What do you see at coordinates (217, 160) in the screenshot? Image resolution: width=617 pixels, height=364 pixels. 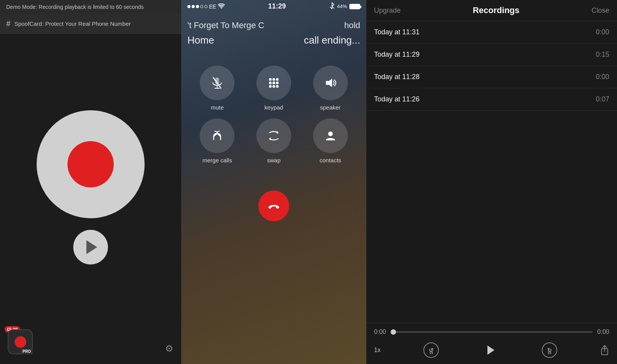 I see `merge-calls-label: merge calls` at bounding box center [217, 160].